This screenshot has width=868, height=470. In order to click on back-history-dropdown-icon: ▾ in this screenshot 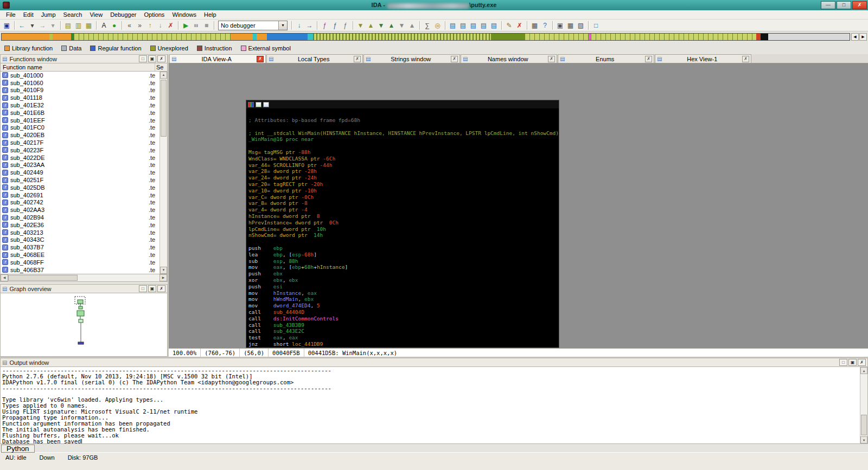, I will do `click(33, 25)`.